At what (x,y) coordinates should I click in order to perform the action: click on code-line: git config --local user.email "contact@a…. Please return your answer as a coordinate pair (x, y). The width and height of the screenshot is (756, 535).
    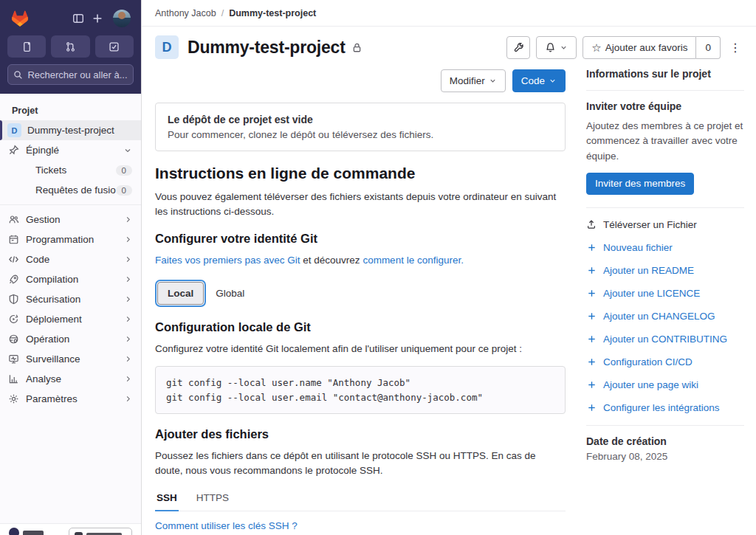
    Looking at the image, I should click on (360, 397).